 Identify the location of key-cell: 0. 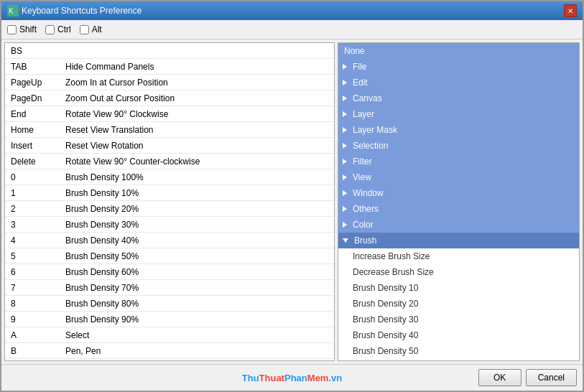
(34, 177).